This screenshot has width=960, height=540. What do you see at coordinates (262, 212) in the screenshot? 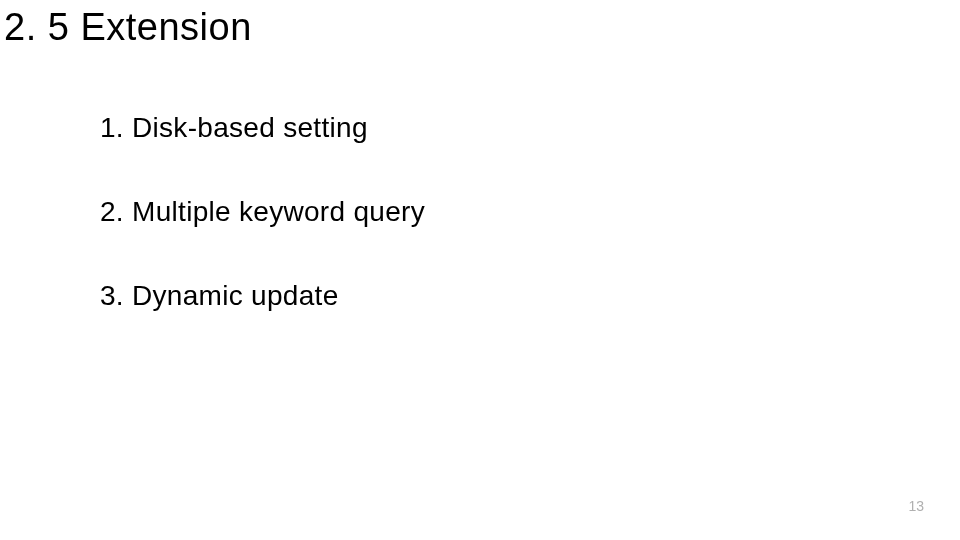
I see `list-item: 2. Multiple keyword query` at bounding box center [262, 212].